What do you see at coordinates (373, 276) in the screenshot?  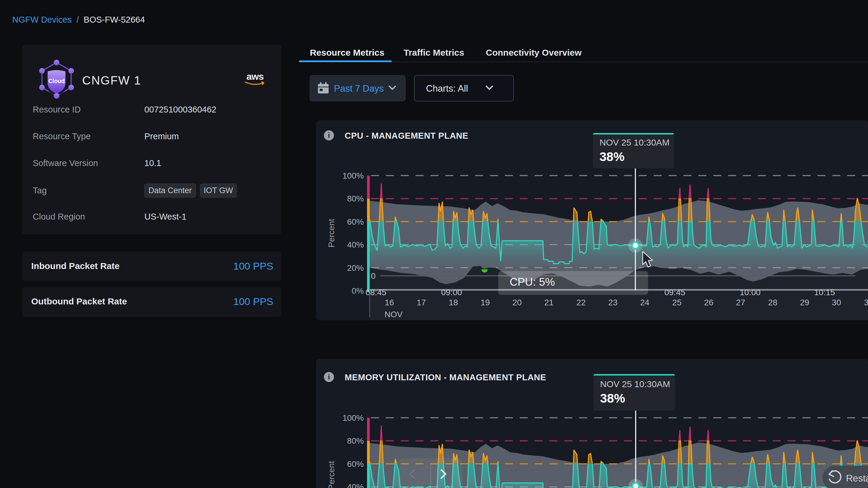 I see `svg-text: 0` at bounding box center [373, 276].